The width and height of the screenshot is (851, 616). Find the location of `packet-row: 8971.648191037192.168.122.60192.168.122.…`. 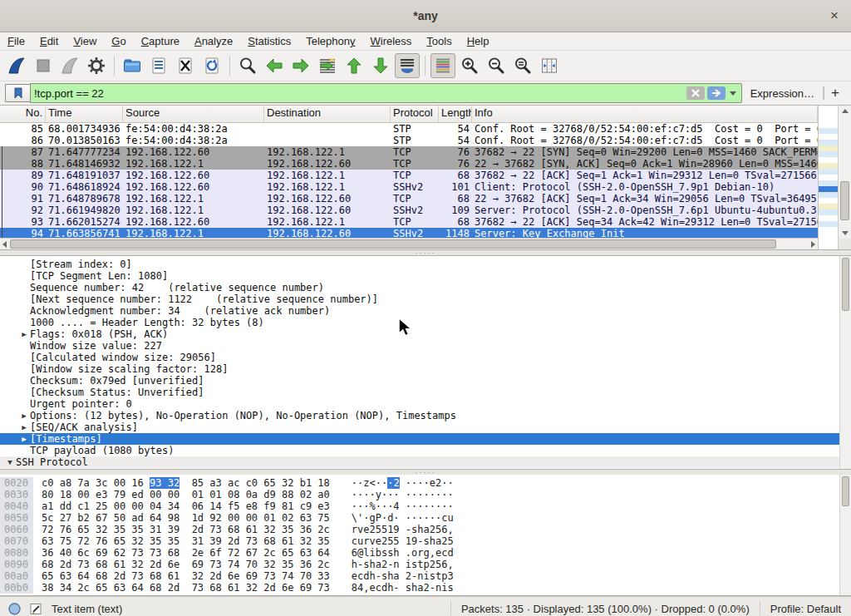

packet-row: 8971.648191037192.168.122.60192.168.122.… is located at coordinates (409, 175).